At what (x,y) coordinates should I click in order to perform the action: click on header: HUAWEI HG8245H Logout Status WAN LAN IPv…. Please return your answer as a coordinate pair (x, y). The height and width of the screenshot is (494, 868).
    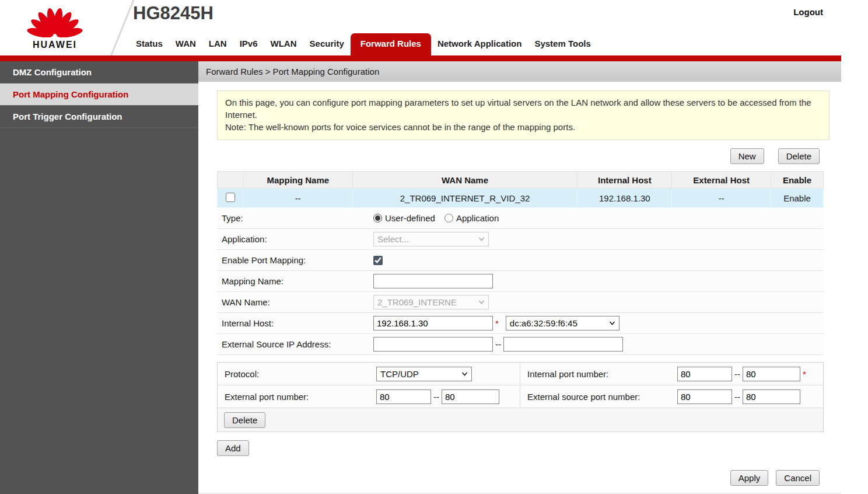
    Looking at the image, I should click on (421, 28).